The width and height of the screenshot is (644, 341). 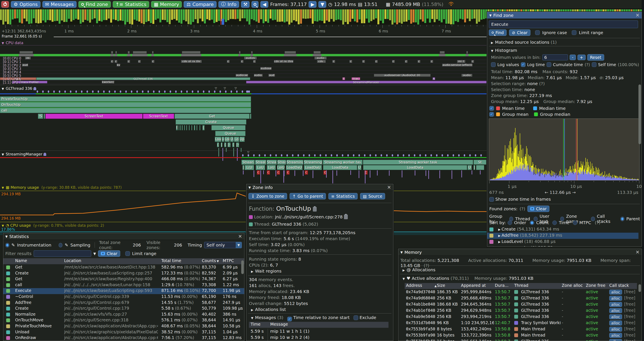 What do you see at coordinates (521, 292) in the screenshot?
I see `memory-allocation-row: 0x74a9d37040186.35 KB295,999,844ns13:50.…` at bounding box center [521, 292].